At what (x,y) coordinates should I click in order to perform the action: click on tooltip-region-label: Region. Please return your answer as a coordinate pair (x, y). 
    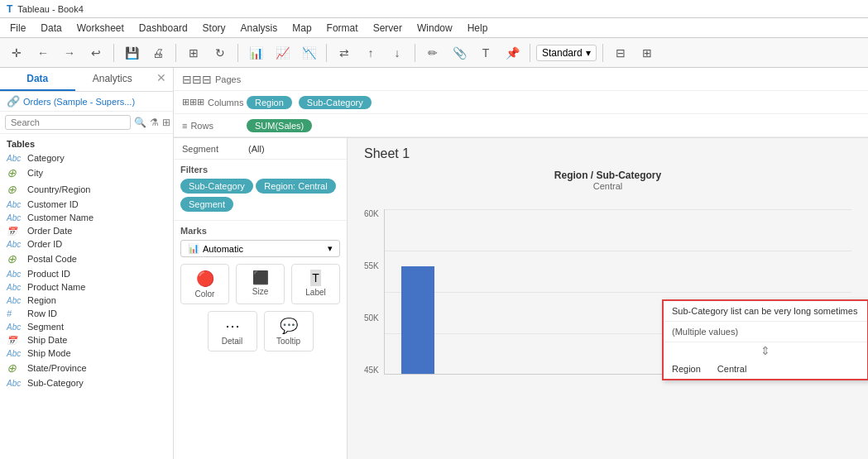
    Looking at the image, I should click on (687, 369).